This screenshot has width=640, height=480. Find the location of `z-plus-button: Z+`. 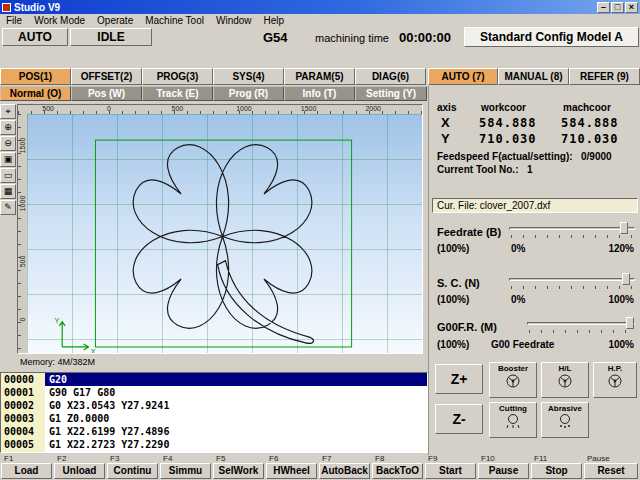

z-plus-button: Z+ is located at coordinates (459, 379).